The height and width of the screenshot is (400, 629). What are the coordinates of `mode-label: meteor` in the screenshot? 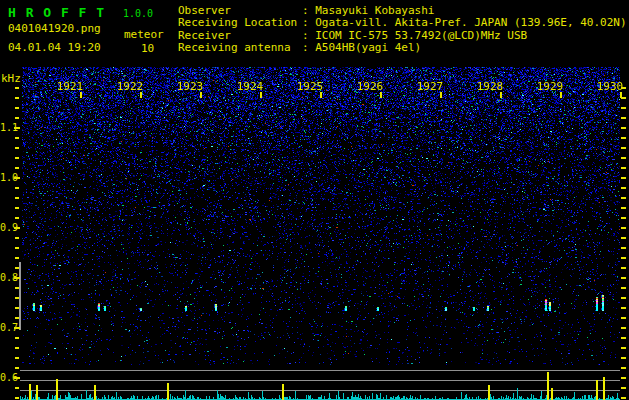 It's located at (144, 34).